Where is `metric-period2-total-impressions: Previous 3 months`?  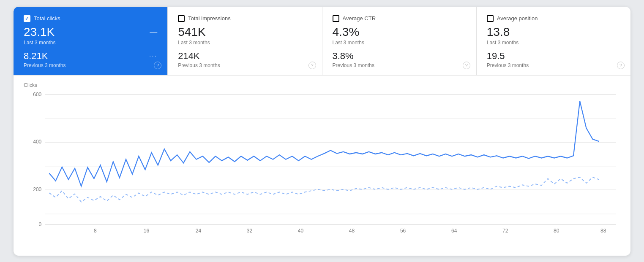 metric-period2-total-impressions: Previous 3 months is located at coordinates (245, 65).